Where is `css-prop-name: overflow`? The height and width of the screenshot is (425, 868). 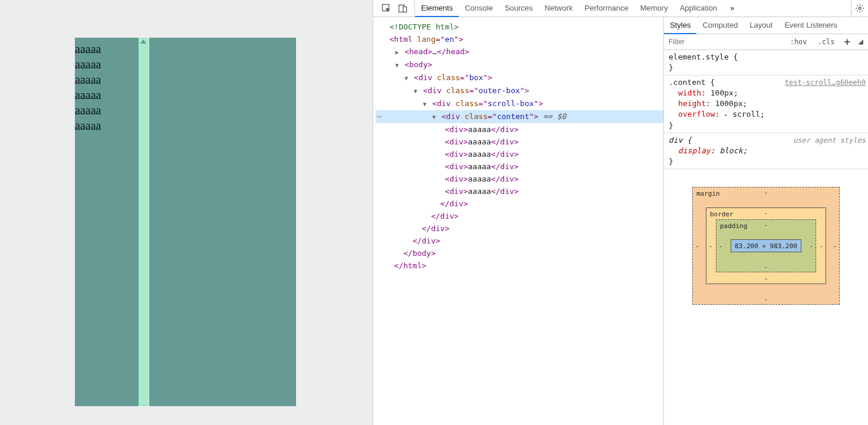
css-prop-name: overflow is located at coordinates (697, 114).